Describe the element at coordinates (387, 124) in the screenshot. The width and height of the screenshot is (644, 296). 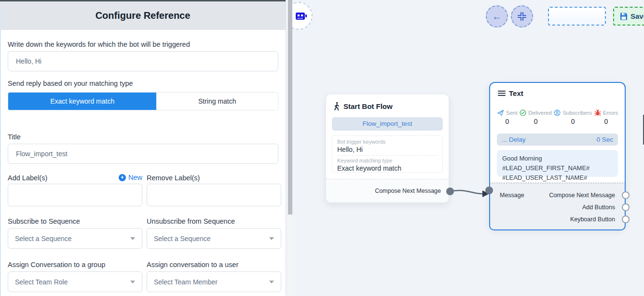
I see `flow-name-pill: Flow_import_test` at that location.